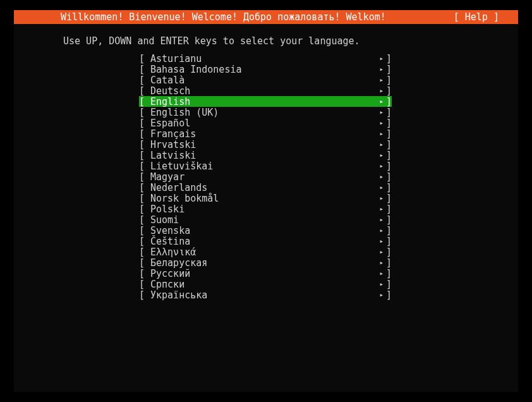  I want to click on language-option: [ Hrvatski▸ ], so click(265, 144).